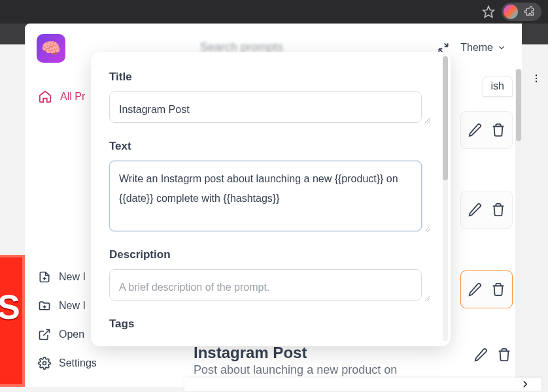 Image resolution: width=548 pixels, height=392 pixels. What do you see at coordinates (72, 335) in the screenshot?
I see `sidebar-item-label: Open` at bounding box center [72, 335].